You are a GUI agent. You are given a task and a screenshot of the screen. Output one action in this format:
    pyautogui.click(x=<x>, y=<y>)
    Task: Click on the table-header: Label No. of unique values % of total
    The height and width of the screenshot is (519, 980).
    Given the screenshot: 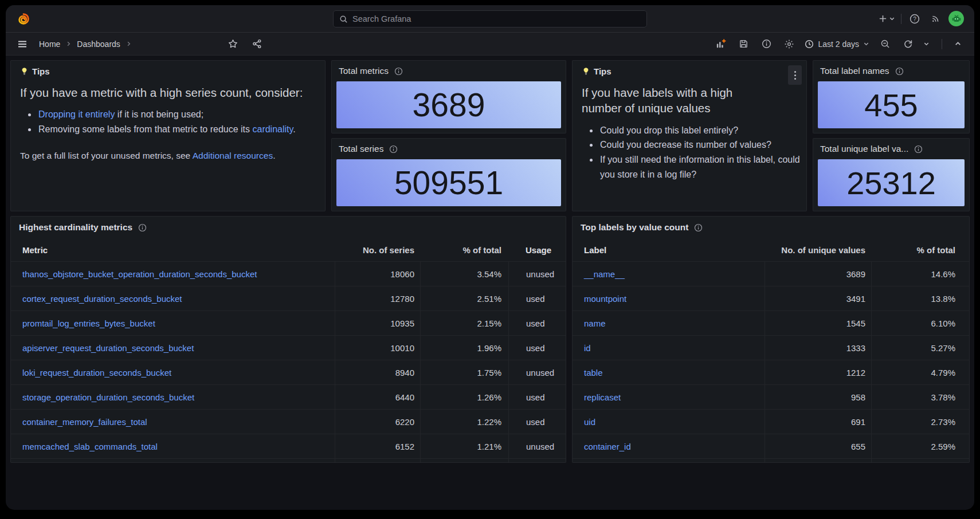 What is the action you would take?
    pyautogui.click(x=771, y=250)
    